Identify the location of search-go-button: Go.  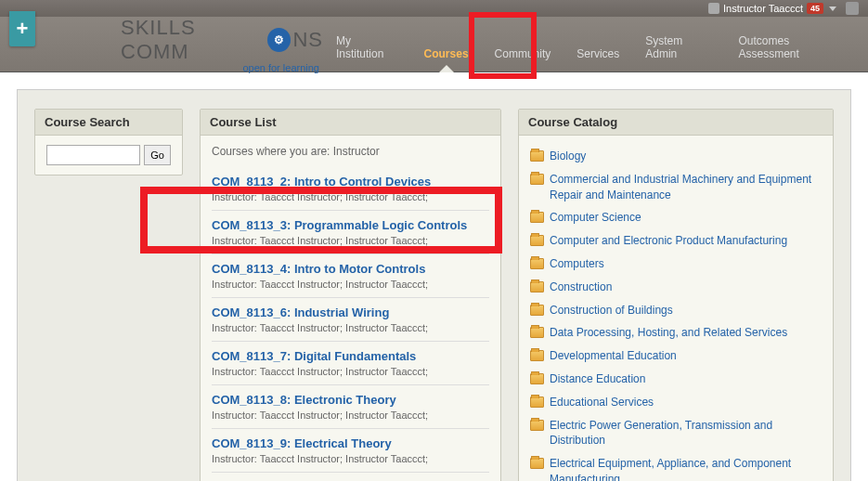
(158, 155).